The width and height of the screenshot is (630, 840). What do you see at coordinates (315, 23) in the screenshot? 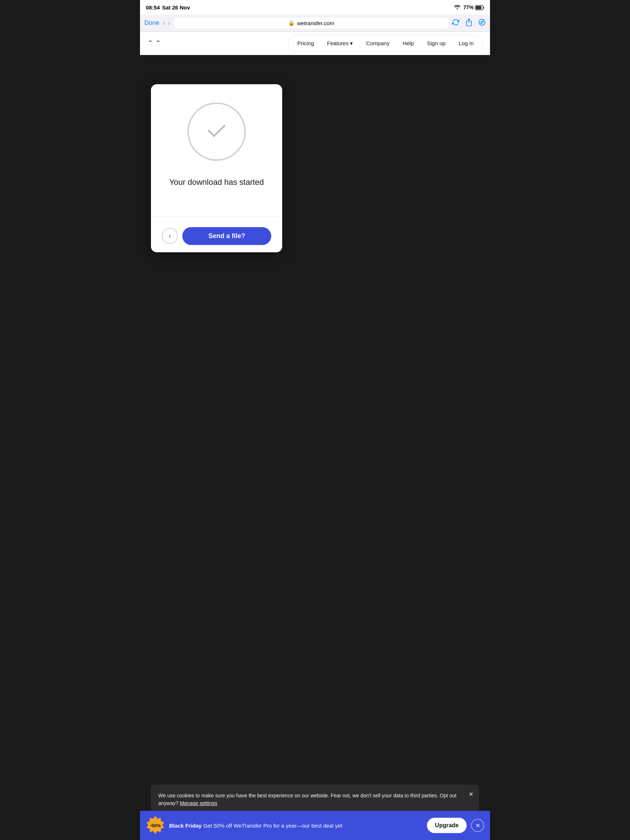
I see `browser-bar: Done ‹ › 🔒 wetransfer.com` at bounding box center [315, 23].